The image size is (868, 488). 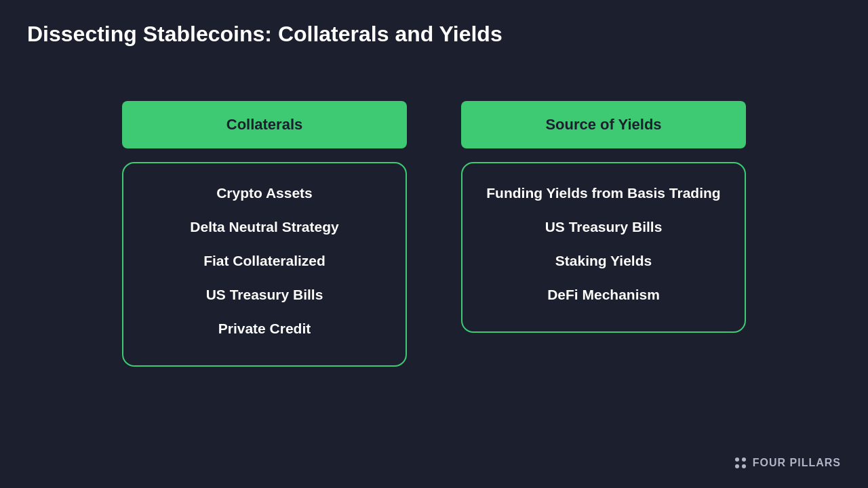 What do you see at coordinates (264, 264) in the screenshot?
I see `collaterals-items-box: Crypto Assets Delta Neutral Strategy Fia…` at bounding box center [264, 264].